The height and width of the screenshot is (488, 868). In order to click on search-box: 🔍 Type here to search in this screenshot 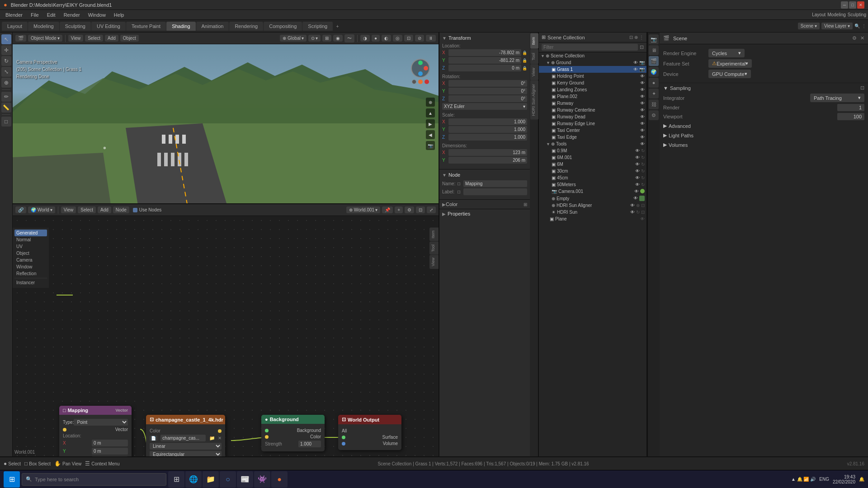, I will do `click(94, 479)`.